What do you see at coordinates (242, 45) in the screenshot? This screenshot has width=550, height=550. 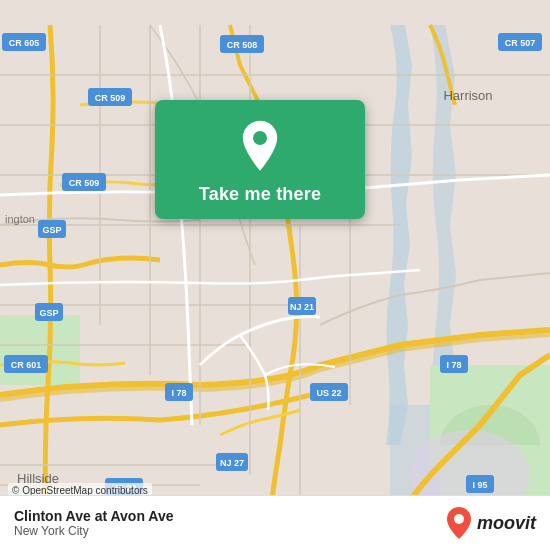 I see `svg-text: CR 508` at bounding box center [242, 45].